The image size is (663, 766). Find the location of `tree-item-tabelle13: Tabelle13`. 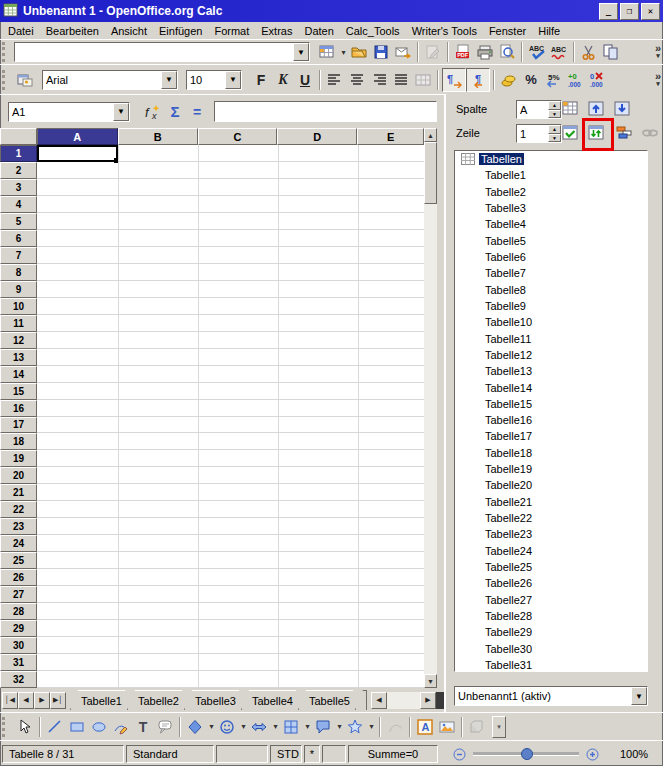

tree-item-tabelle13: Tabelle13 is located at coordinates (551, 371).